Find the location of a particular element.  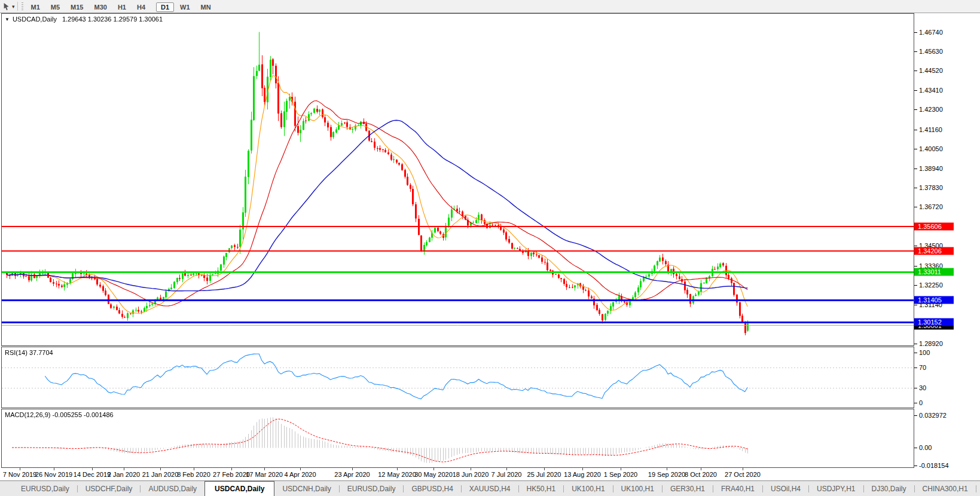

rsi-tick-label: 100 is located at coordinates (924, 353).